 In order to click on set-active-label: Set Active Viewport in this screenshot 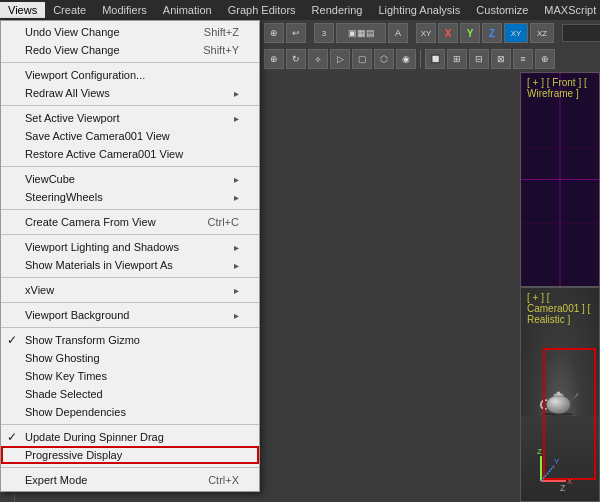, I will do `click(72, 118)`.